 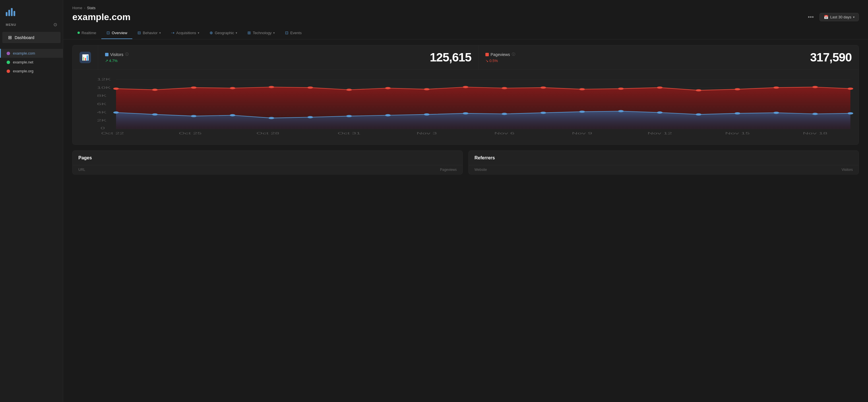 I want to click on visitors-change: ↗ 4.7%, so click(x=117, y=61).